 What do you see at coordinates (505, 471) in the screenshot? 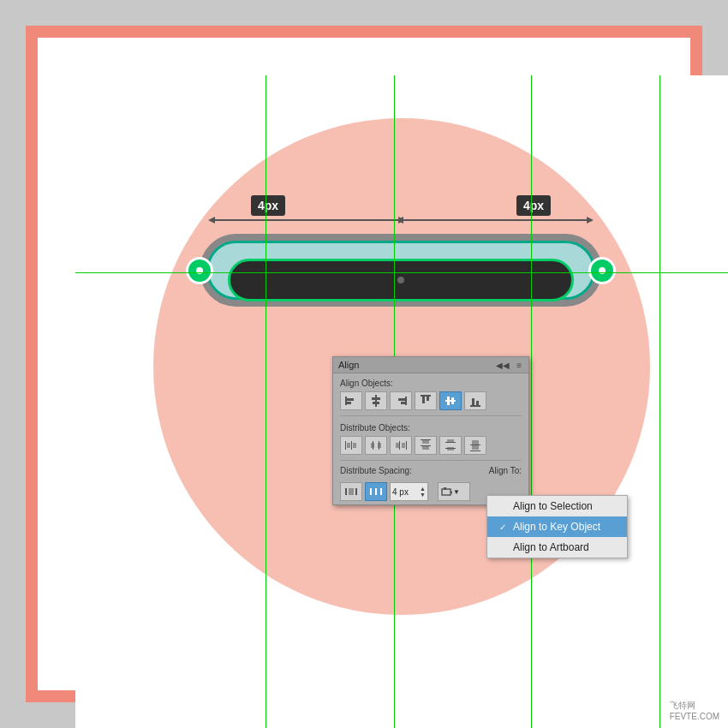
I see `align-to-label: Align To:` at bounding box center [505, 471].